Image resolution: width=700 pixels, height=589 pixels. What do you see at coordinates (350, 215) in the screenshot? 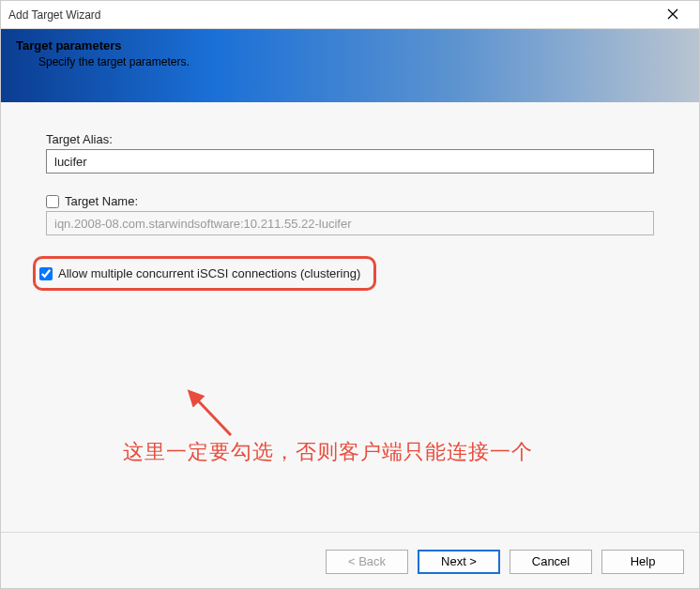
I see `target-name-row: Target Name:` at bounding box center [350, 215].